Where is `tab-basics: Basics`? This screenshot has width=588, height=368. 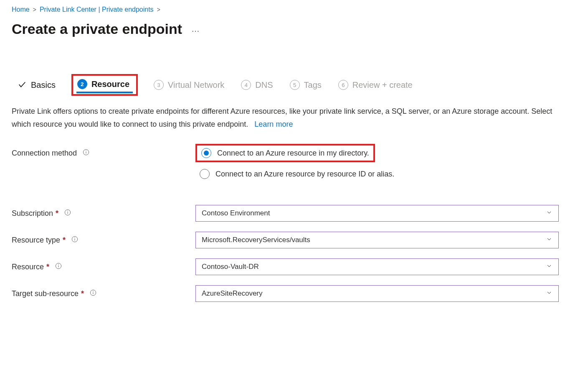
tab-basics: Basics is located at coordinates (37, 85).